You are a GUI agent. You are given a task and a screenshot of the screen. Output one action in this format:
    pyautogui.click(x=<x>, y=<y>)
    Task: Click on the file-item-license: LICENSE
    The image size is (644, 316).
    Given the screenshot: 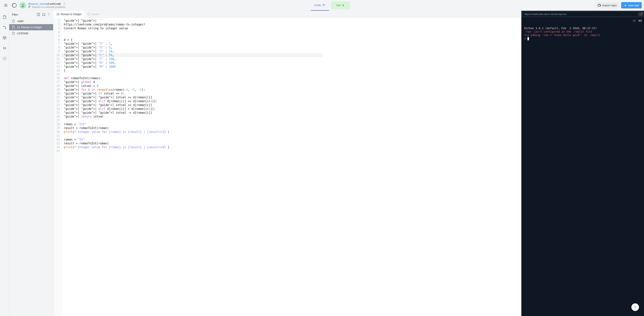 What is the action you would take?
    pyautogui.click(x=31, y=34)
    